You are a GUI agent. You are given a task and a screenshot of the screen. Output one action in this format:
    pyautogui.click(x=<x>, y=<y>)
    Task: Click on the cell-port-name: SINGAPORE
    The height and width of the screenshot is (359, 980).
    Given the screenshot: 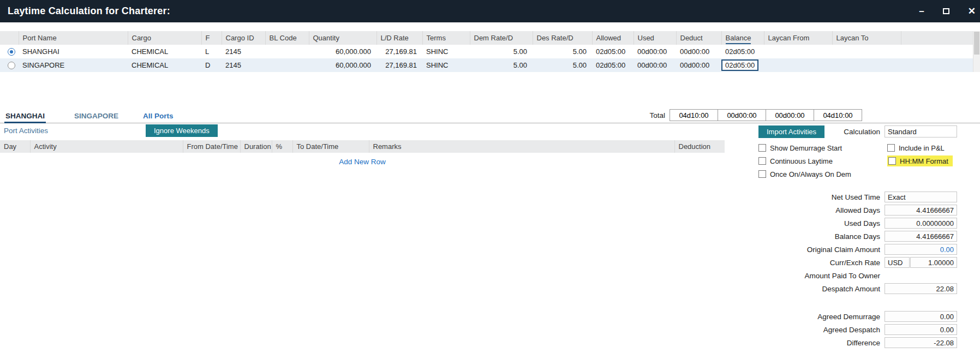 What is the action you would take?
    pyautogui.click(x=73, y=65)
    